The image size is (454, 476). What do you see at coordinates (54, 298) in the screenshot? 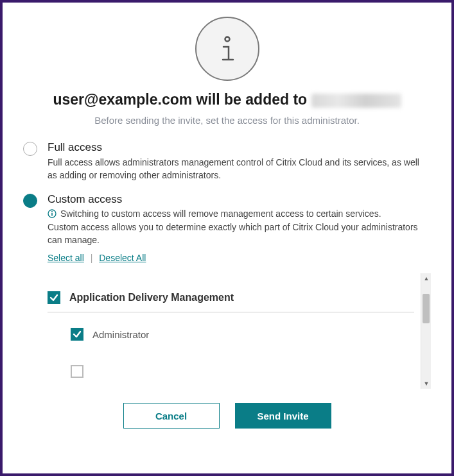
I see `group-checkbox` at bounding box center [54, 298].